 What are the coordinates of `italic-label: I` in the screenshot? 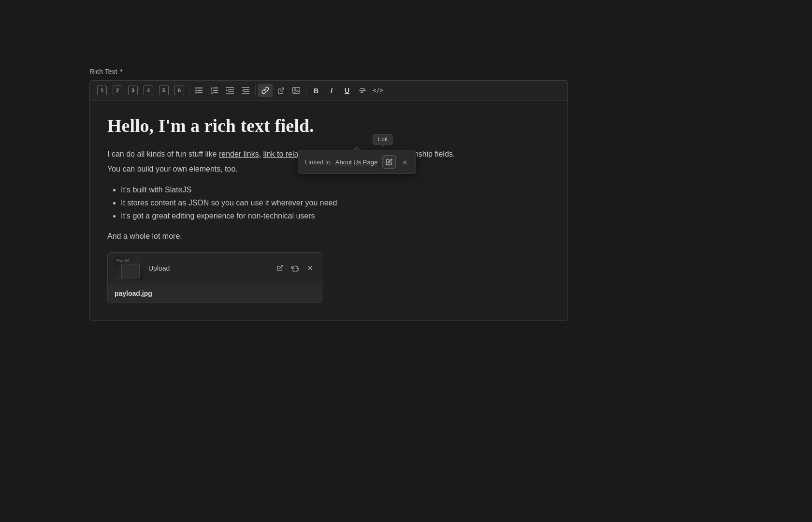 It's located at (332, 90).